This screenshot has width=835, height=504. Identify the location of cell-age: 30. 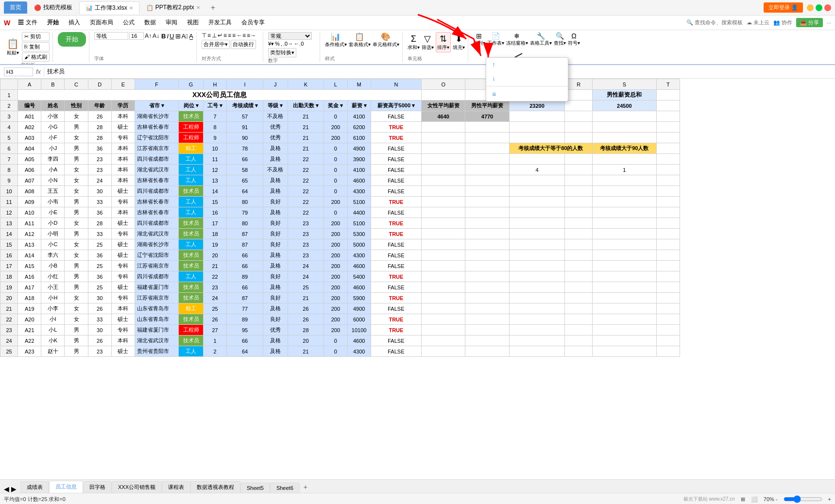
(100, 191).